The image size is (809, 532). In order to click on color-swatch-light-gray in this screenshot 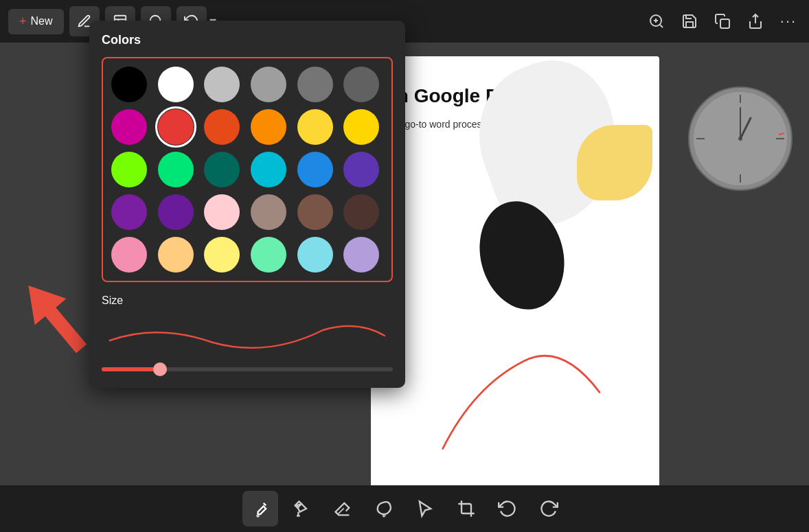, I will do `click(222, 84)`.